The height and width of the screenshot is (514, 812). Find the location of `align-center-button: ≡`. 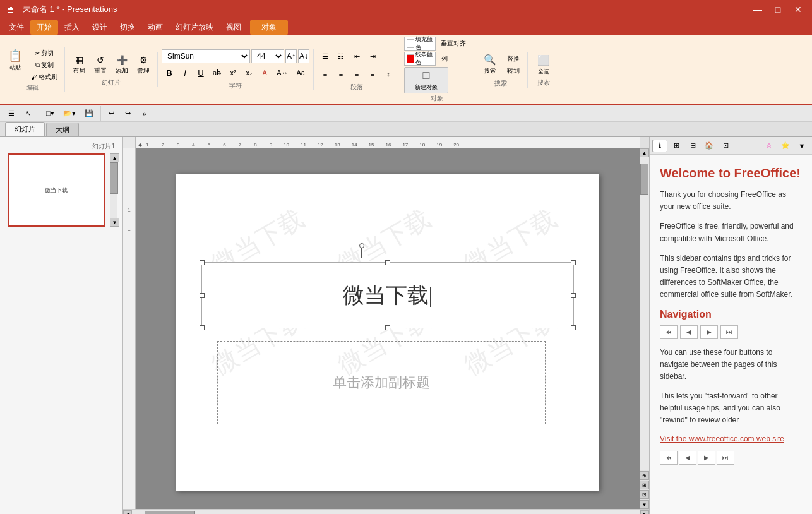

align-center-button: ≡ is located at coordinates (341, 74).